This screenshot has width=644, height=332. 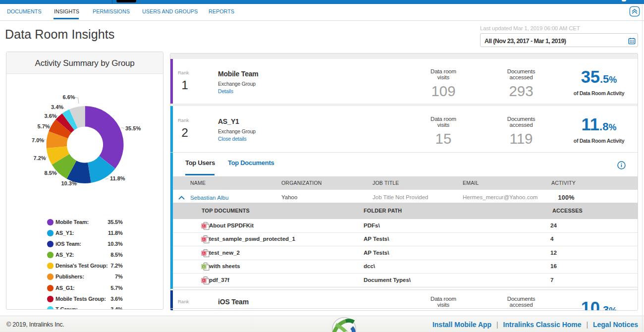 I want to click on svg-text: 7.0%, so click(x=38, y=140).